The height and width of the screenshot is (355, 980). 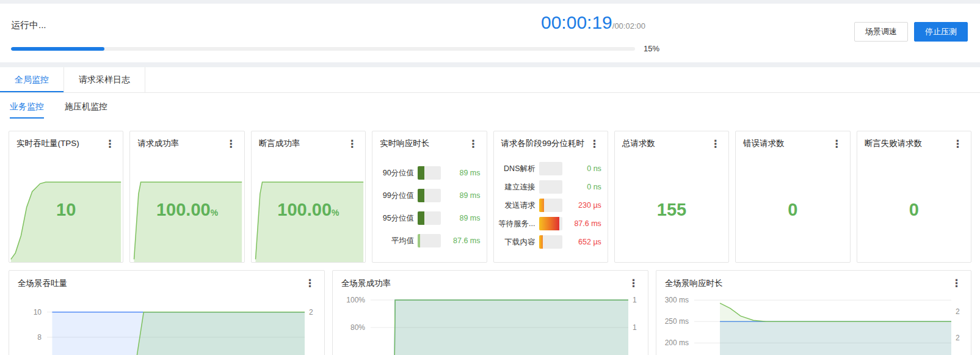 I want to click on metric-card-stage-time: 请求各阶段99分位耗时 ⋮ DNS解析0 ns建立连接0 ns发送请求230 µ…, so click(x=551, y=197).